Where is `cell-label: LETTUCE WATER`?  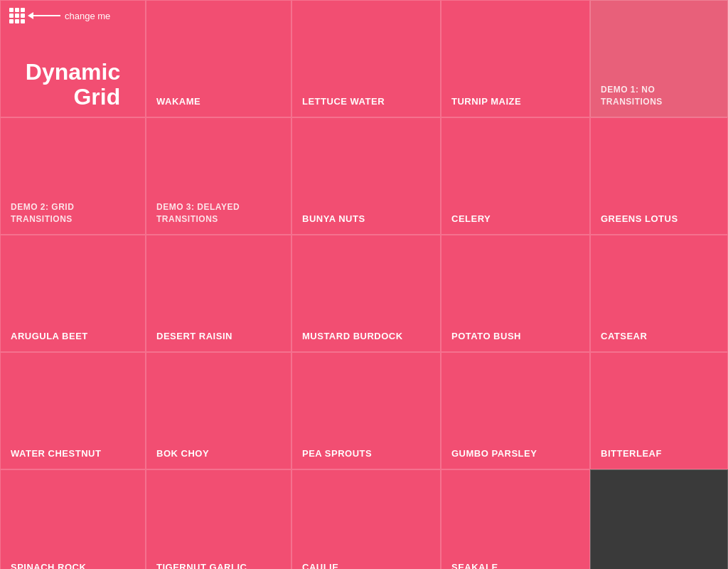 cell-label: LETTUCE WATER is located at coordinates (343, 102).